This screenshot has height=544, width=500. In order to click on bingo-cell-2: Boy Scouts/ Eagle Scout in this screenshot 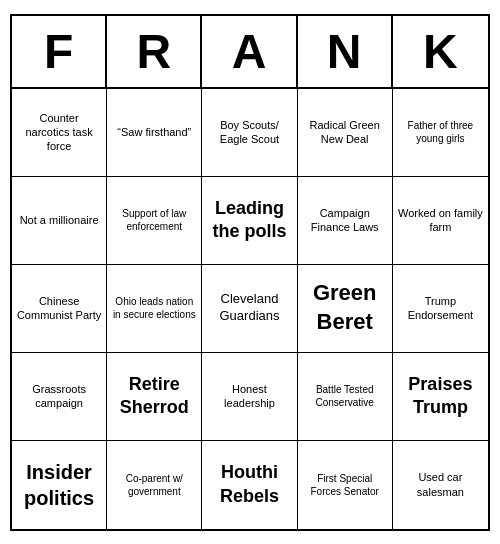, I will do `click(250, 133)`.